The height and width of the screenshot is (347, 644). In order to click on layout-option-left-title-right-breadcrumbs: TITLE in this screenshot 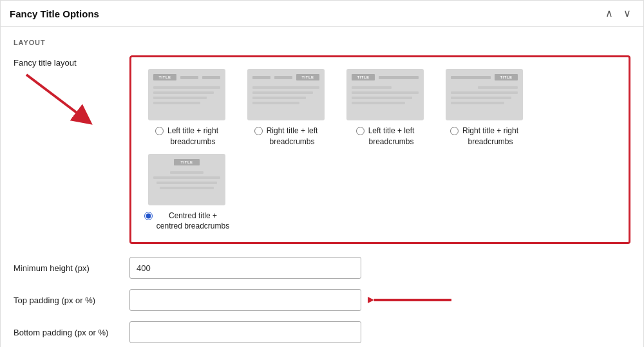, I will do `click(187, 108)`.